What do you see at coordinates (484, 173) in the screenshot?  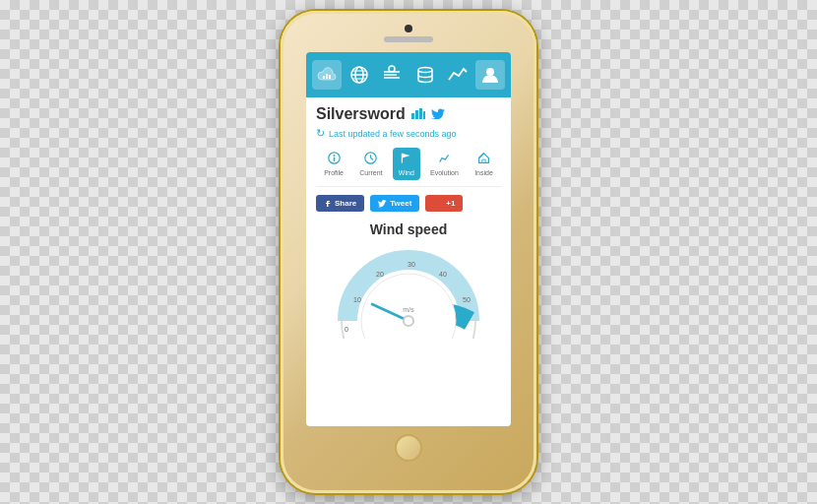 I see `tab-inside-label: Inside` at bounding box center [484, 173].